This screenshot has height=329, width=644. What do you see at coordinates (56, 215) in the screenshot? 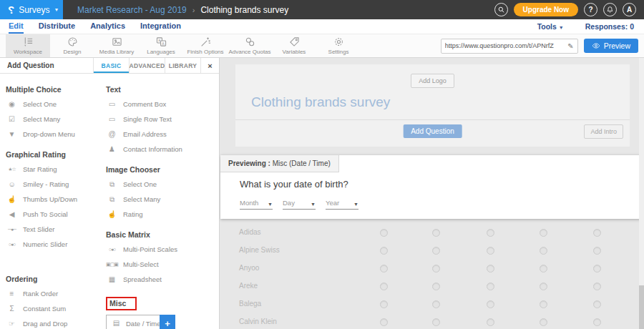
I see `question-type-push-to-social: ◀Push To Social` at bounding box center [56, 215].